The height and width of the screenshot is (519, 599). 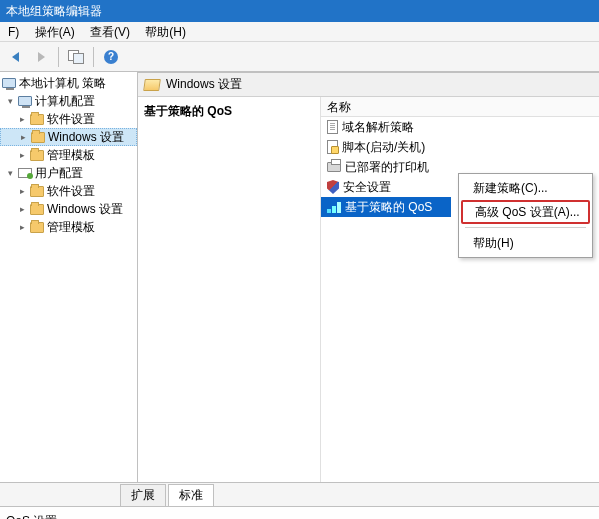 I want to click on list-item-label: 域名解析策略, so click(x=378, y=128).